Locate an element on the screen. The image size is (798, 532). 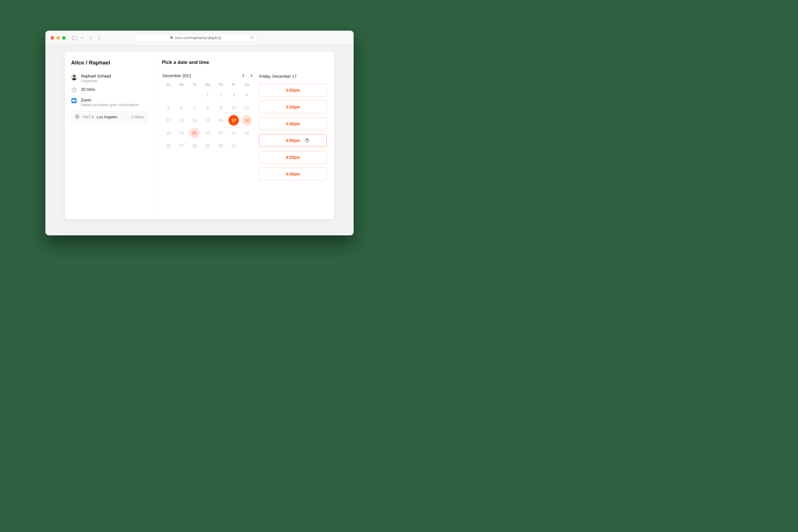
calendar-day: 13 is located at coordinates (182, 120).